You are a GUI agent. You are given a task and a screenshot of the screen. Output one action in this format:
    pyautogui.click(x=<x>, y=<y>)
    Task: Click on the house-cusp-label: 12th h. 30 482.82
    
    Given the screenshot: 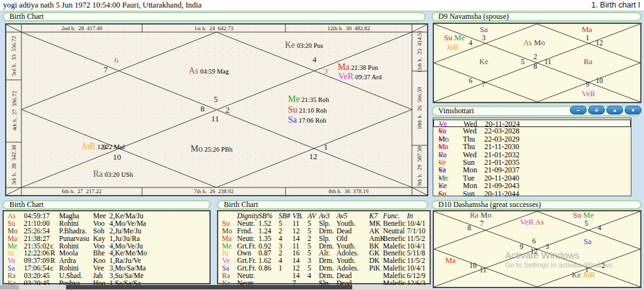 What is the action you would take?
    pyautogui.click(x=348, y=28)
    